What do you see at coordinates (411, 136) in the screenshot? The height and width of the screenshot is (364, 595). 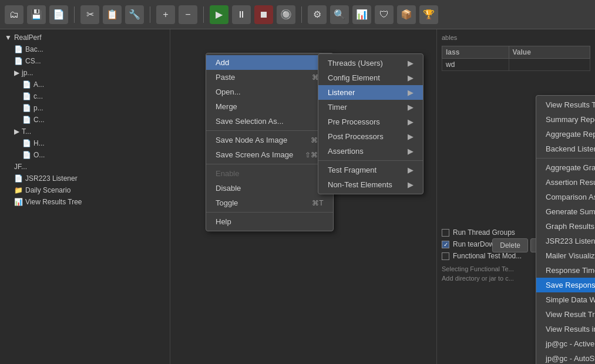 I see `arrow-icon: ▶` at bounding box center [411, 136].